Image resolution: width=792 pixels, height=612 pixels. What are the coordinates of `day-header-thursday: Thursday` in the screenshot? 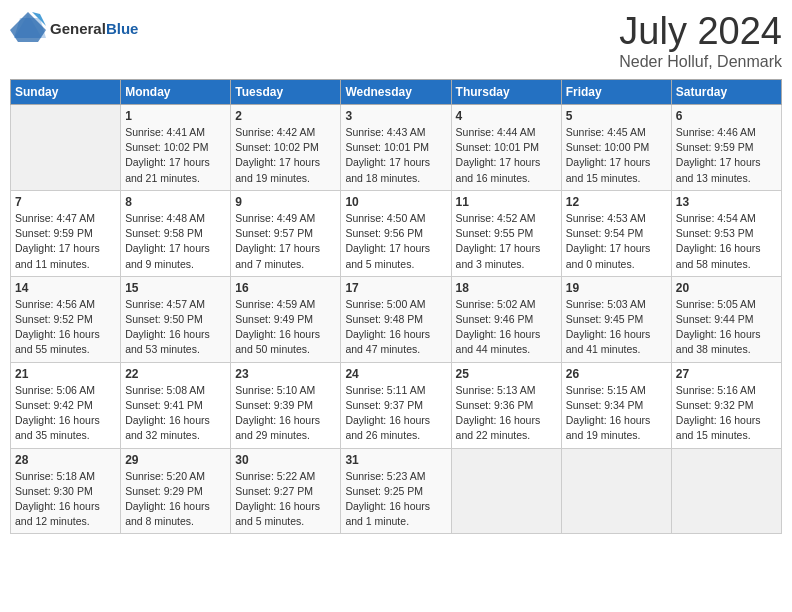 It's located at (506, 92).